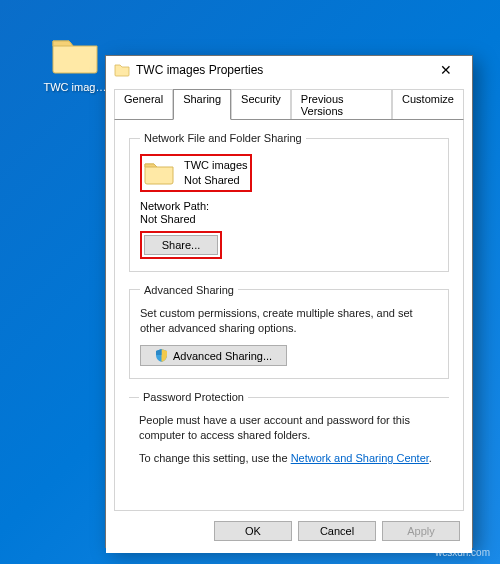 The image size is (500, 564). I want to click on tab-general: General, so click(144, 104).